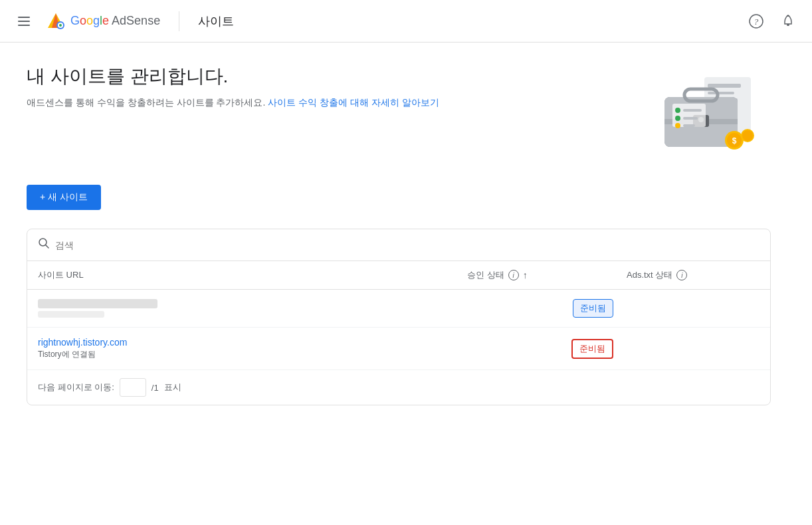  Describe the element at coordinates (788, 21) in the screenshot. I see `notification-button` at that location.